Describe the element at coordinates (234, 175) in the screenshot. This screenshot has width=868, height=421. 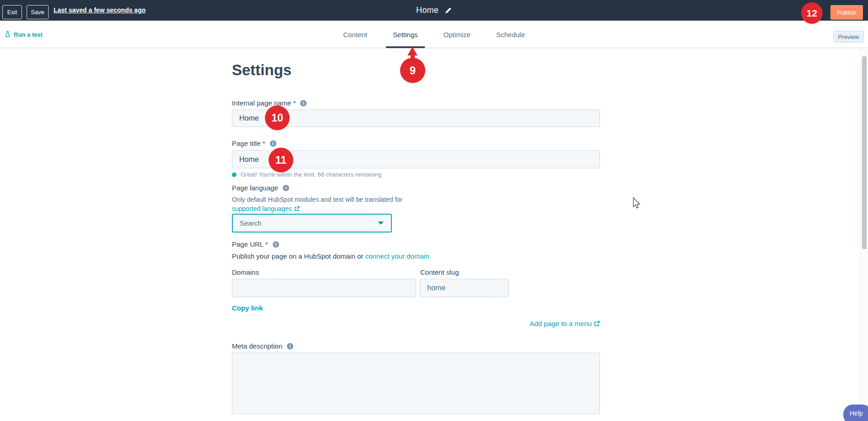
I see `success-dot-icon` at that location.